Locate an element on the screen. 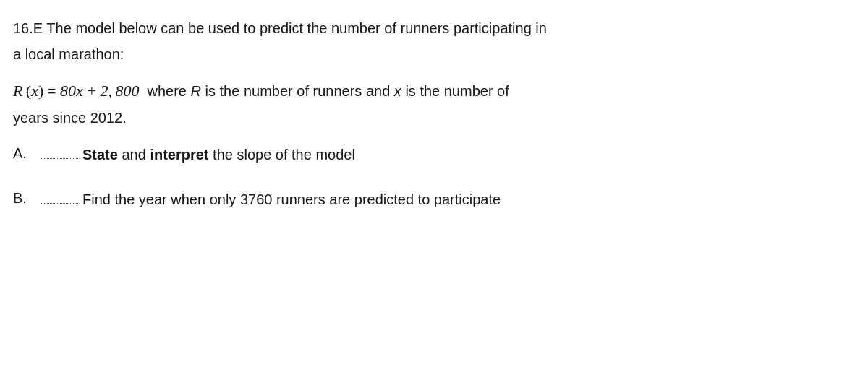 The image size is (868, 380). part-a-connector: and is located at coordinates (136, 155).